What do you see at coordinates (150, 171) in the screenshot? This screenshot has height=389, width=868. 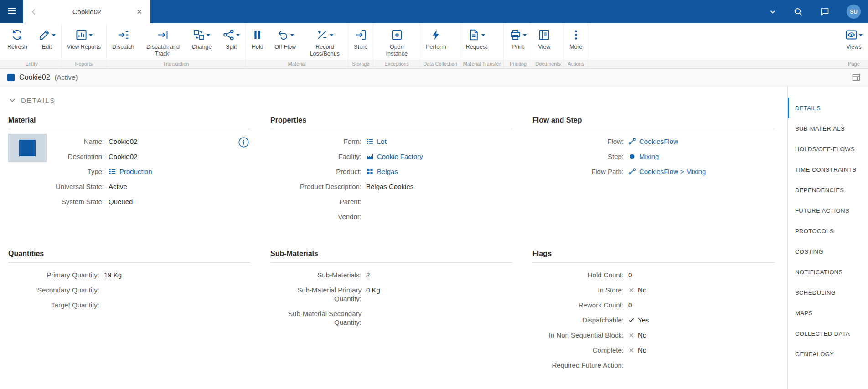 I see `field-row: Type: Production` at bounding box center [150, 171].